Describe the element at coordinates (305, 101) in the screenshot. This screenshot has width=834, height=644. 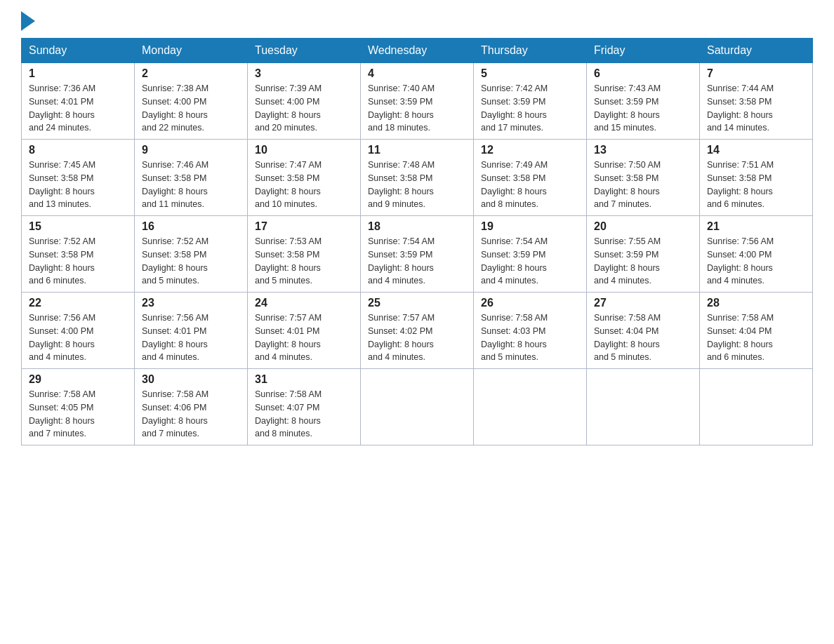
I see `calendar-cell: 3 Sunrise: 7:39 AMSunset: 4:00 PMDayligh…` at that location.